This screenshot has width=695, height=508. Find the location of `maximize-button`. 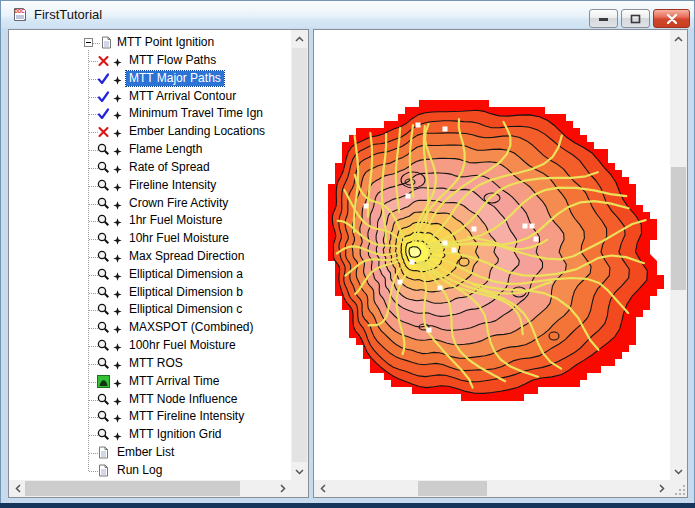

maximize-button is located at coordinates (636, 18).